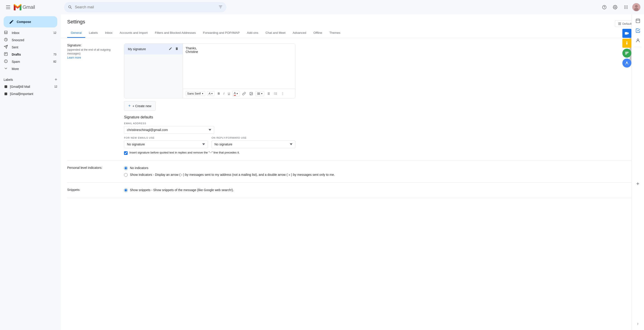 The height and width of the screenshot is (330, 644). I want to click on add-label-icon: +, so click(56, 79).